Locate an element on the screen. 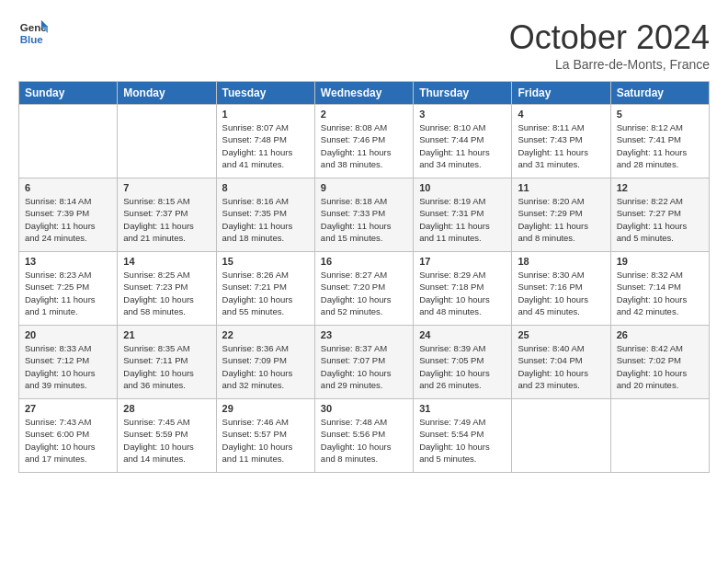 Image resolution: width=728 pixels, height=563 pixels. calendar-day-cell: 9 Sunrise: 8:18 AMSunset: 7:33 PMDayligh… is located at coordinates (364, 215).